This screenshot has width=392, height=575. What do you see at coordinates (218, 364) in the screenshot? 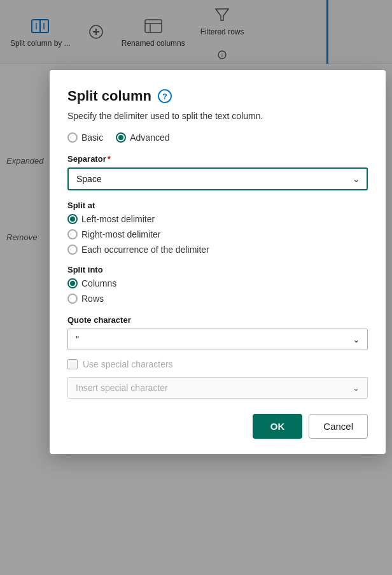
I see `use-special-chars-row: Use special characters` at bounding box center [218, 364].